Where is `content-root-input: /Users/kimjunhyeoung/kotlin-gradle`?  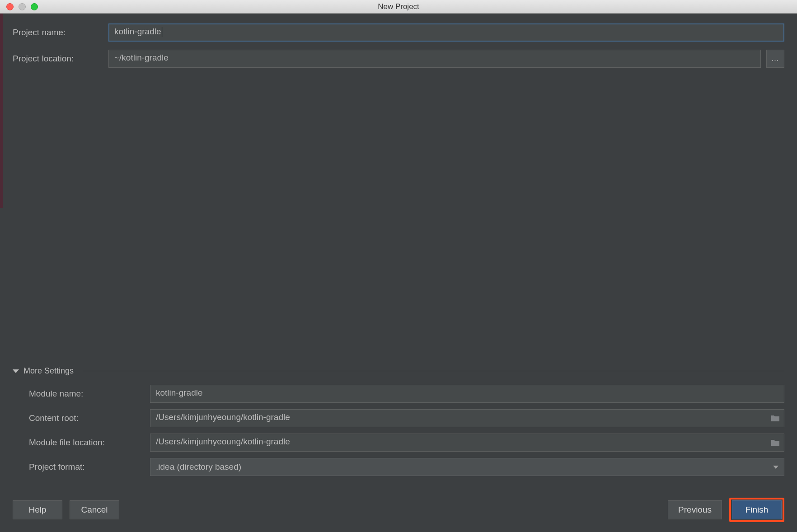 content-root-input: /Users/kimjunhyeoung/kotlin-gradle is located at coordinates (467, 418).